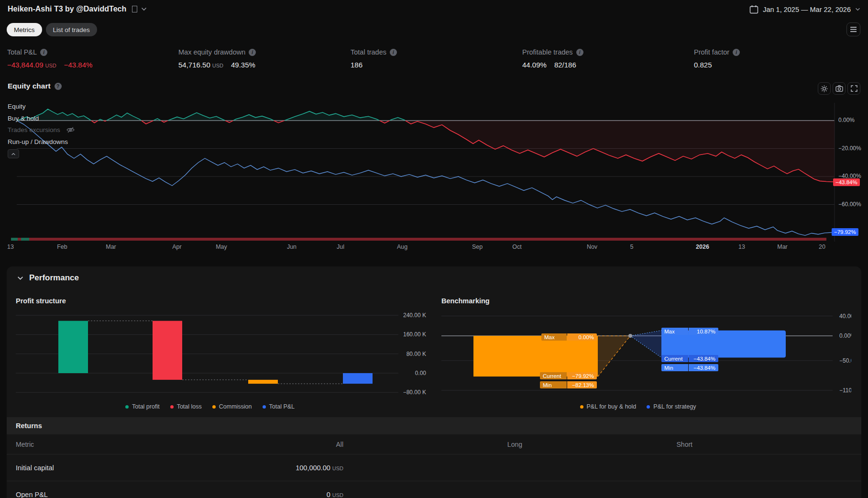 This screenshot has height=498, width=868. I want to click on y-tick-label: −20.00%, so click(850, 148).